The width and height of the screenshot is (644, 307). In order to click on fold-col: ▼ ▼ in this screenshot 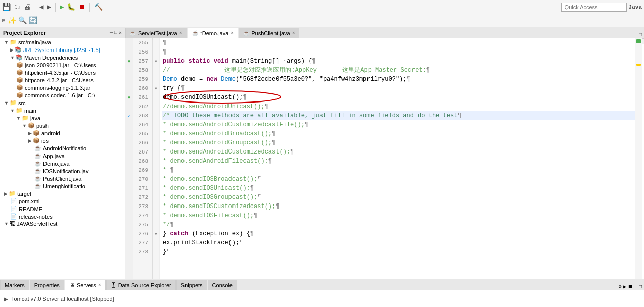, I will do `click(156, 159)`.